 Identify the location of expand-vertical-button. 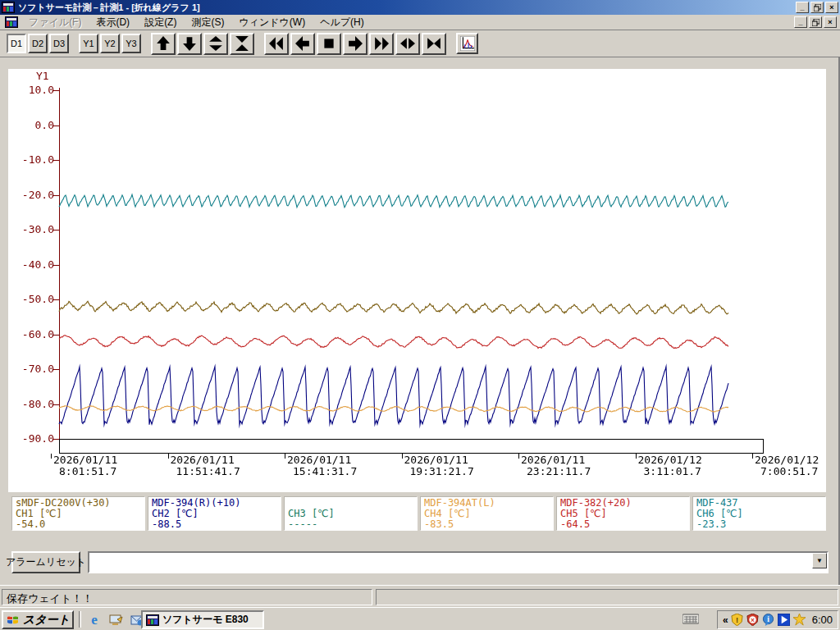
(216, 44).